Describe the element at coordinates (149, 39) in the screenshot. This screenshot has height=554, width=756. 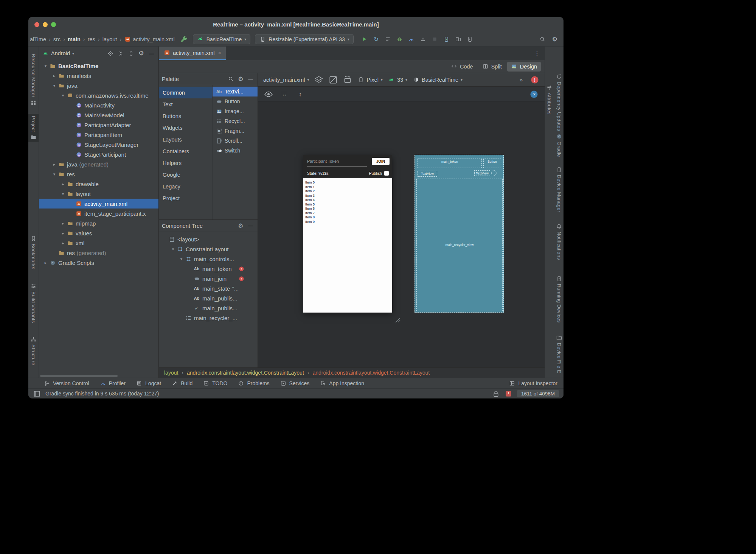
I see `breadcrumb-item-activity-main-xml: activity_main.xml` at that location.